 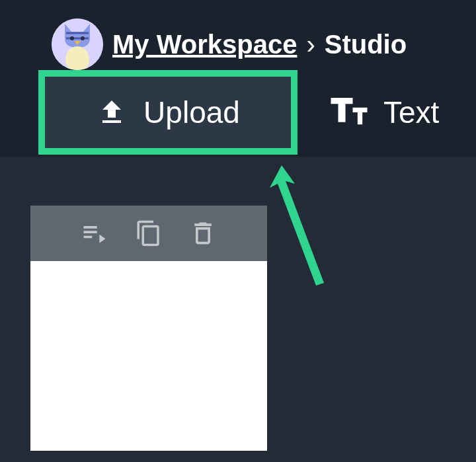 What do you see at coordinates (192, 112) in the screenshot?
I see `upload-label: Upload` at bounding box center [192, 112].